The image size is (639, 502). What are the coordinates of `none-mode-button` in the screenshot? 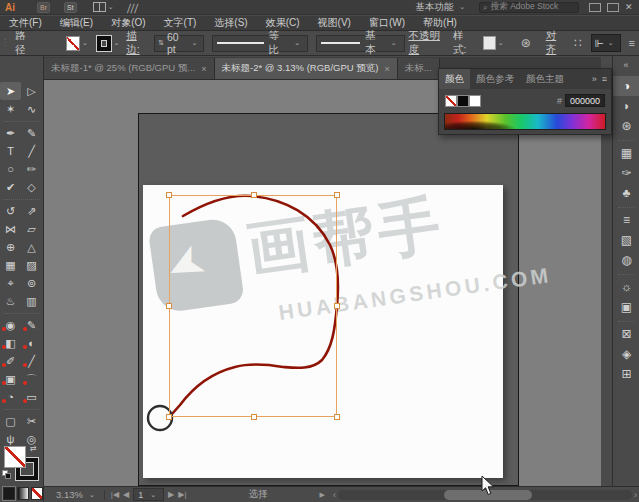 It's located at (37, 494).